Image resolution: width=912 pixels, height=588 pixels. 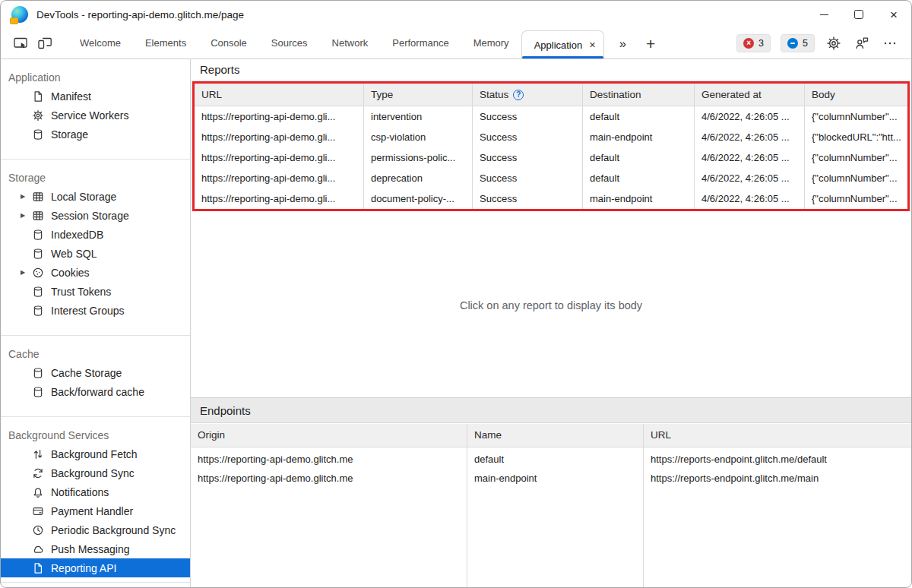 What do you see at coordinates (555, 479) in the screenshot?
I see `endpoint-cell: main-endpoint` at bounding box center [555, 479].